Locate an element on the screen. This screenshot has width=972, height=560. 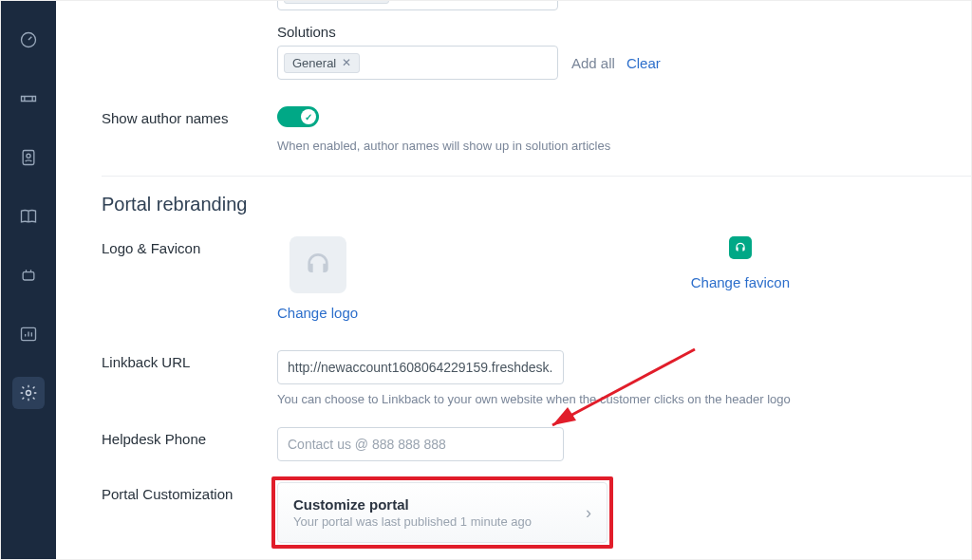
nav-tickets is located at coordinates (28, 99).